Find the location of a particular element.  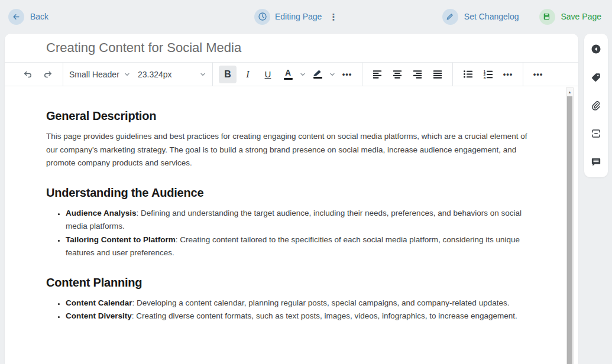

section-heading: General Description is located at coordinates (287, 116).